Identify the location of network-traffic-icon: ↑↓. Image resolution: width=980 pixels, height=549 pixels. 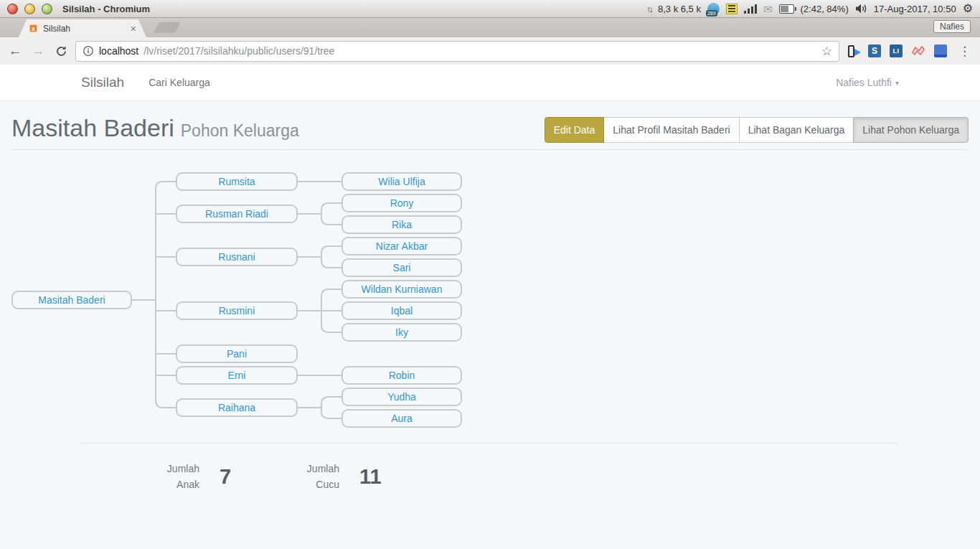
(649, 9).